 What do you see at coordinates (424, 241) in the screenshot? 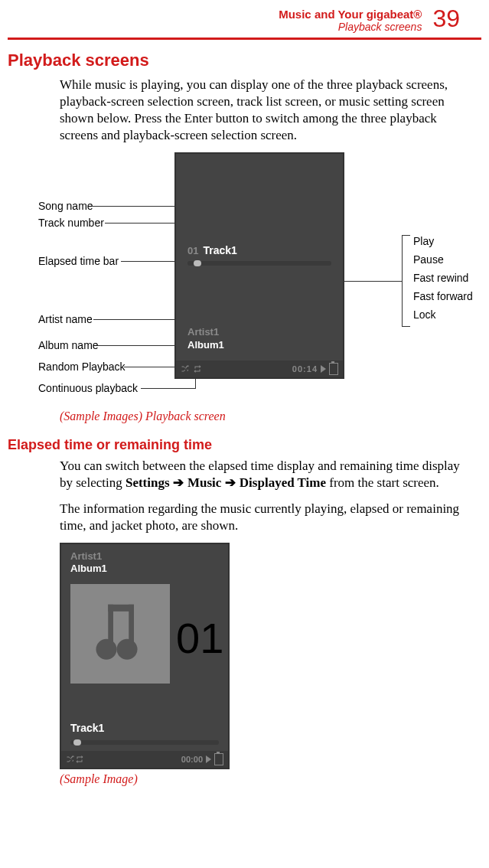
I see `label-play: Play` at bounding box center [424, 241].